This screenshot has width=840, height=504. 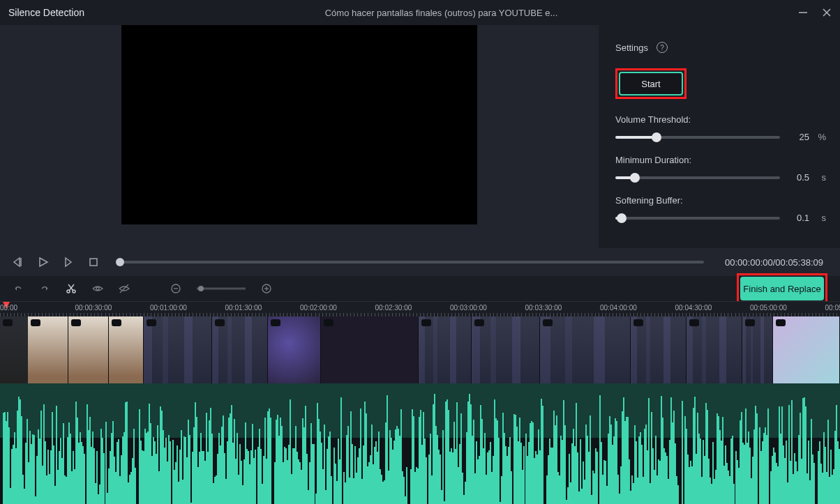 What do you see at coordinates (420, 309) in the screenshot?
I see `timeline-ruler: 00:0000:00:30:0000:01:00:0000:01:30:0000…` at bounding box center [420, 309].